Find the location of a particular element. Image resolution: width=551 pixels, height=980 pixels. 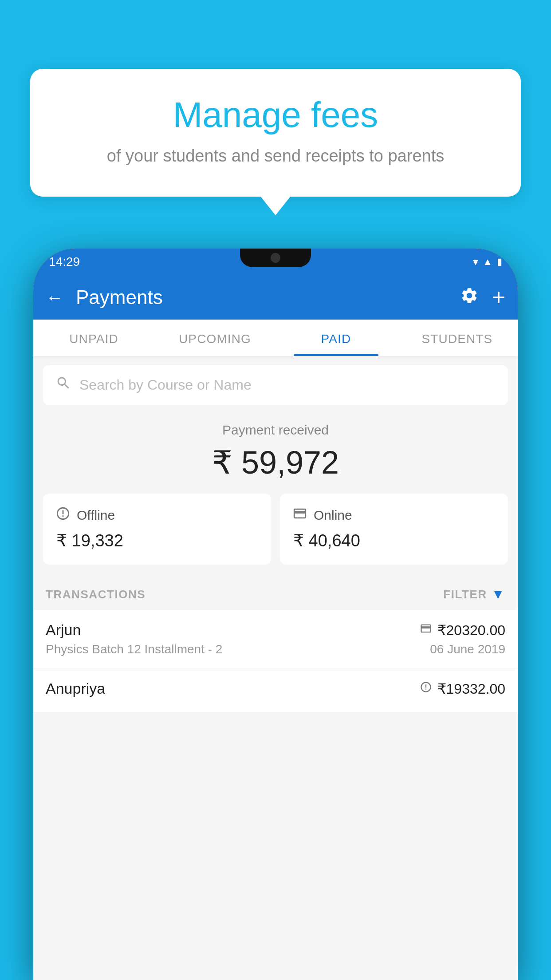

offline-label: Offline is located at coordinates (96, 515).